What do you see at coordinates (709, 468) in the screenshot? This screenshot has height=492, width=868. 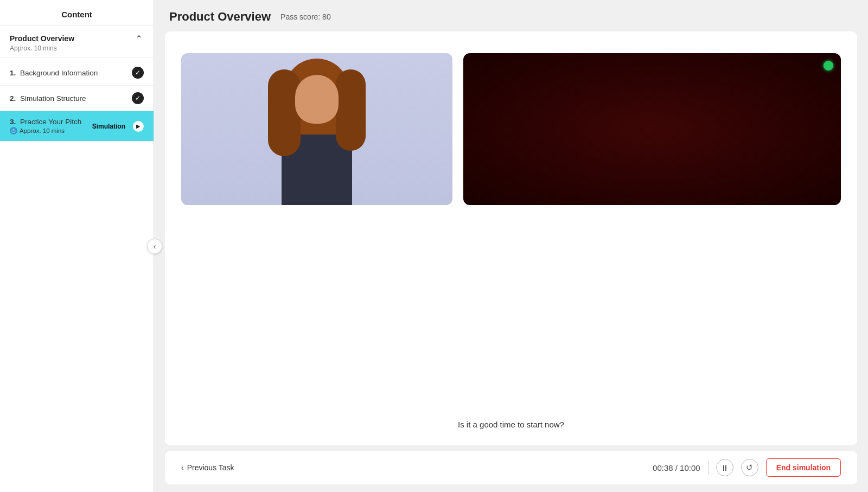 I see `divider` at bounding box center [709, 468].